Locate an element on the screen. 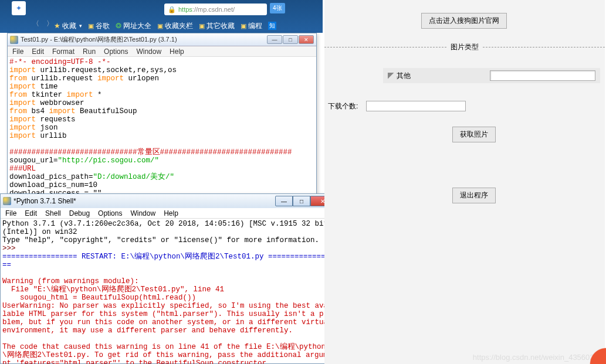 The height and width of the screenshot is (364, 606). bookmark-bar: ★收藏▾ ▣谷歌 ❂网址大全 ▣收藏夹栏 ▣其它收藏 ▣编程 知 is located at coordinates (211, 26).